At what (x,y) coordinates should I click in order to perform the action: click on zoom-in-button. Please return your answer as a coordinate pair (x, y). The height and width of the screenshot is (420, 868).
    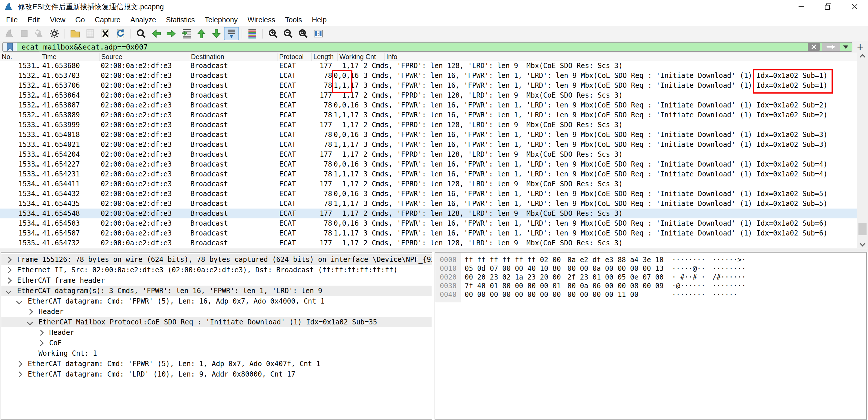
    Looking at the image, I should click on (273, 34).